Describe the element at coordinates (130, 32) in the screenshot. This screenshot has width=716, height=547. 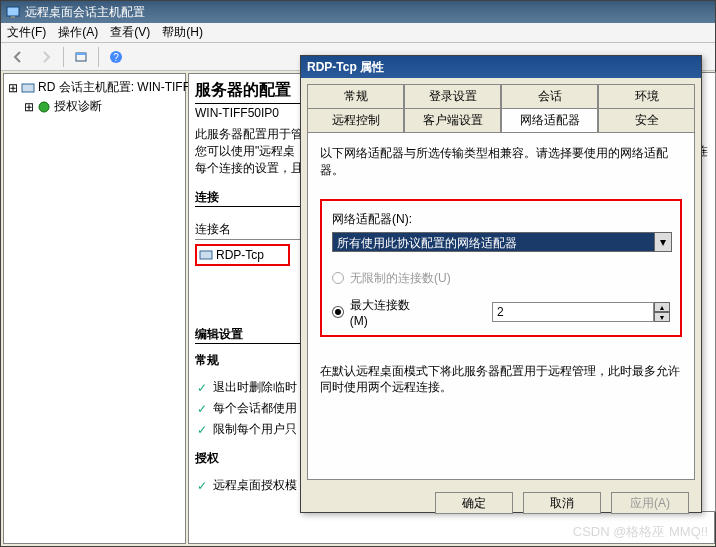
I see `menu-view: 查看(V)` at that location.